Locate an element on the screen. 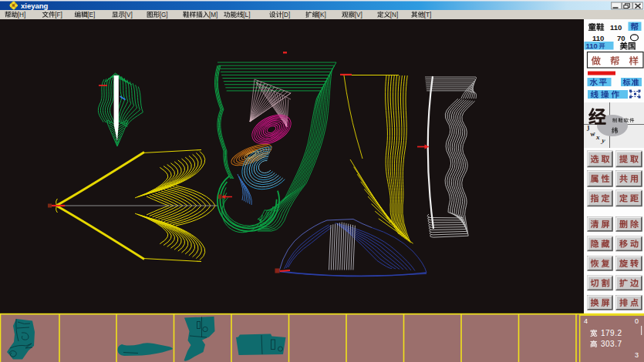 The image size is (644, 362). svg-text: 303.7 is located at coordinates (612, 344).